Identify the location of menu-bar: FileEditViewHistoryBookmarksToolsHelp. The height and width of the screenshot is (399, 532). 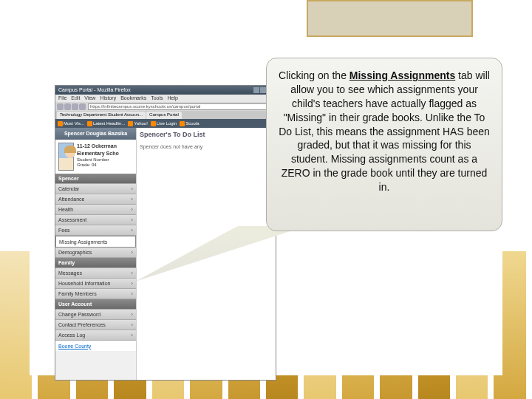
(166, 98).